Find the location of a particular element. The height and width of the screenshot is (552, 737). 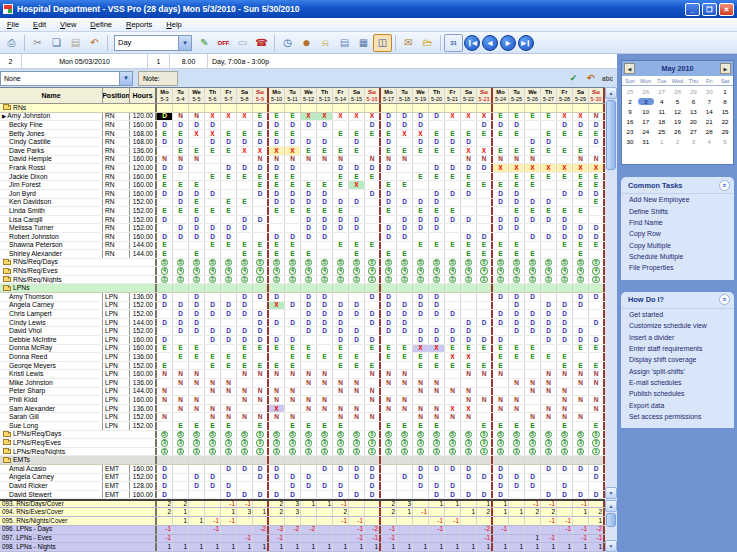

cut-icon: ✂ is located at coordinates (38, 43).